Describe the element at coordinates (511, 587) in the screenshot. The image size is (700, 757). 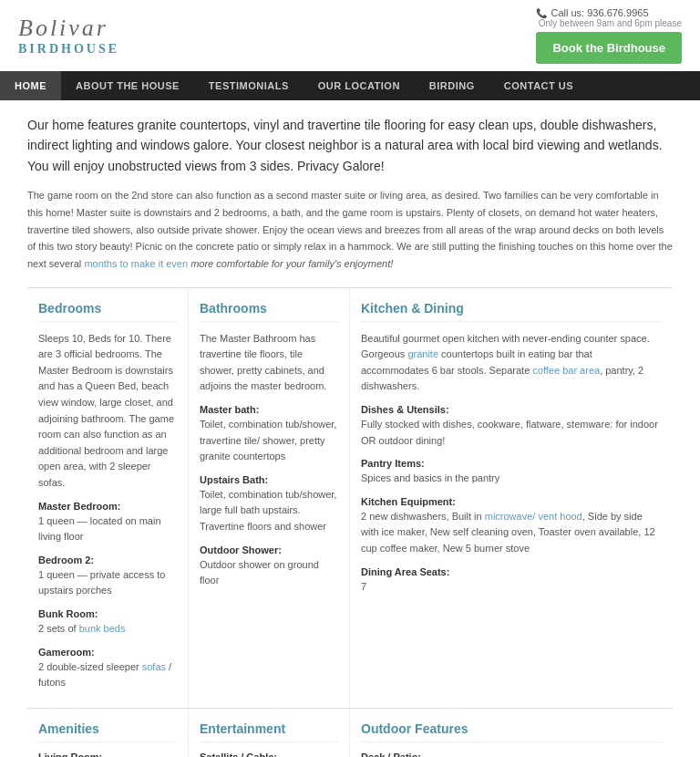
I see `kitchen-dining-text: 7` at that location.